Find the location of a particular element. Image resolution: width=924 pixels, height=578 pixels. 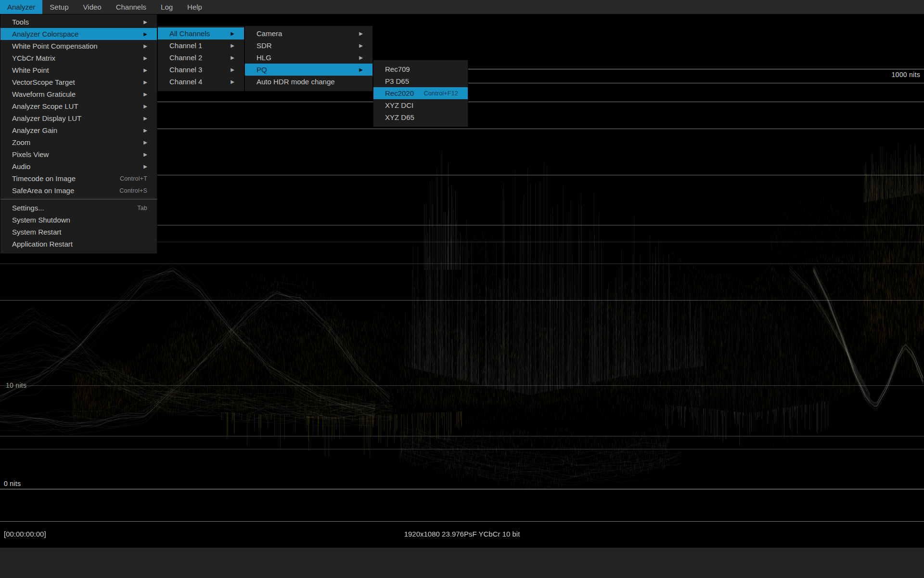

menu-item-analyzer-gain: Analyzer Gain▶ is located at coordinates (79, 130).